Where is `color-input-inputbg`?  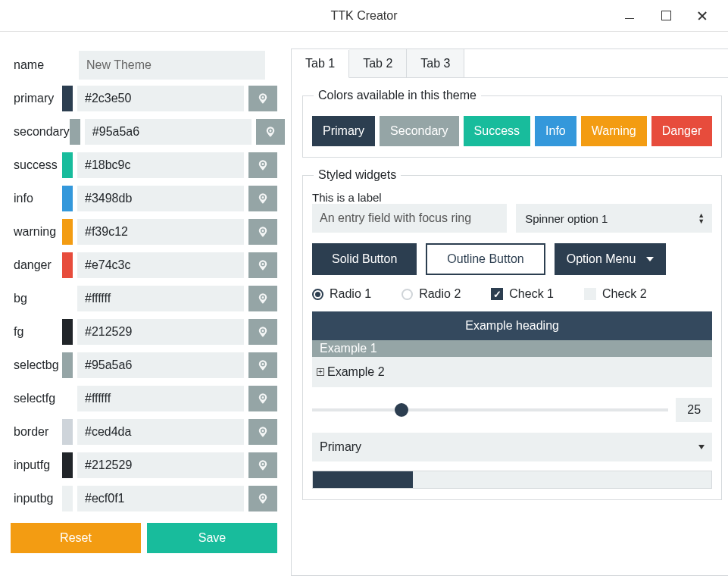 color-input-inputbg is located at coordinates (161, 499).